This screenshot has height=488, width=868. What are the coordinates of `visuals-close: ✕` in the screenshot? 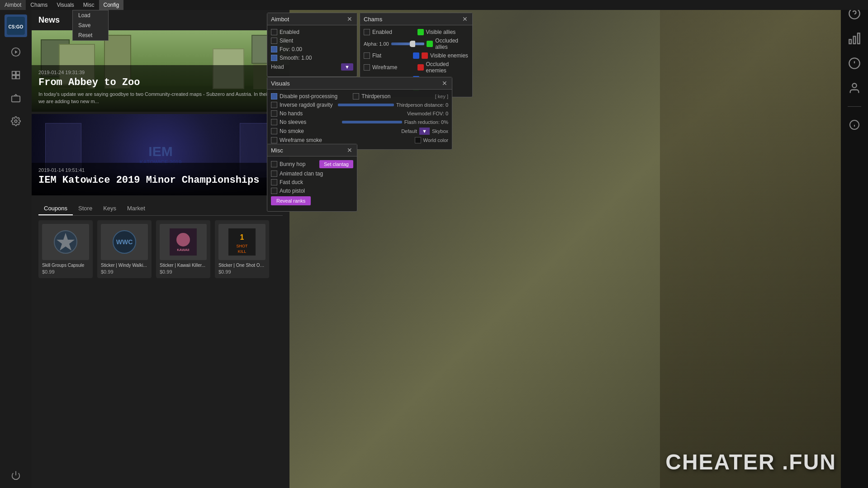 It's located at (445, 83).